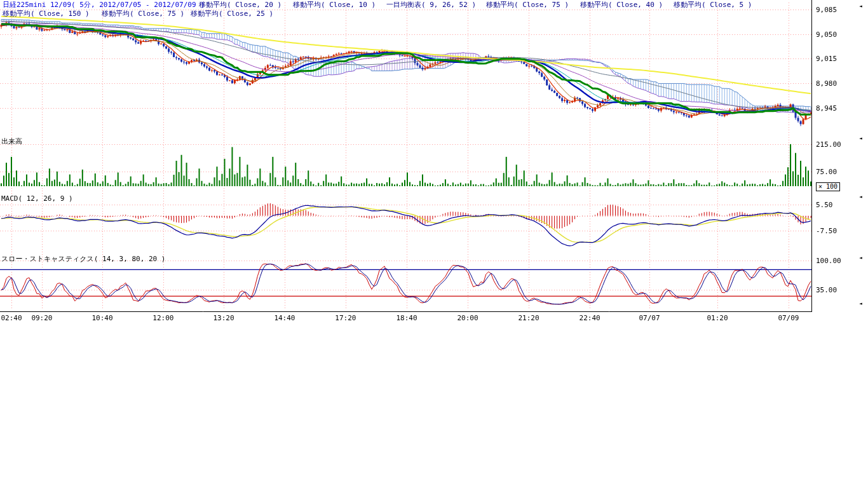 The width and height of the screenshot is (868, 488). I want to click on time-axis-label: 07/07, so click(649, 318).